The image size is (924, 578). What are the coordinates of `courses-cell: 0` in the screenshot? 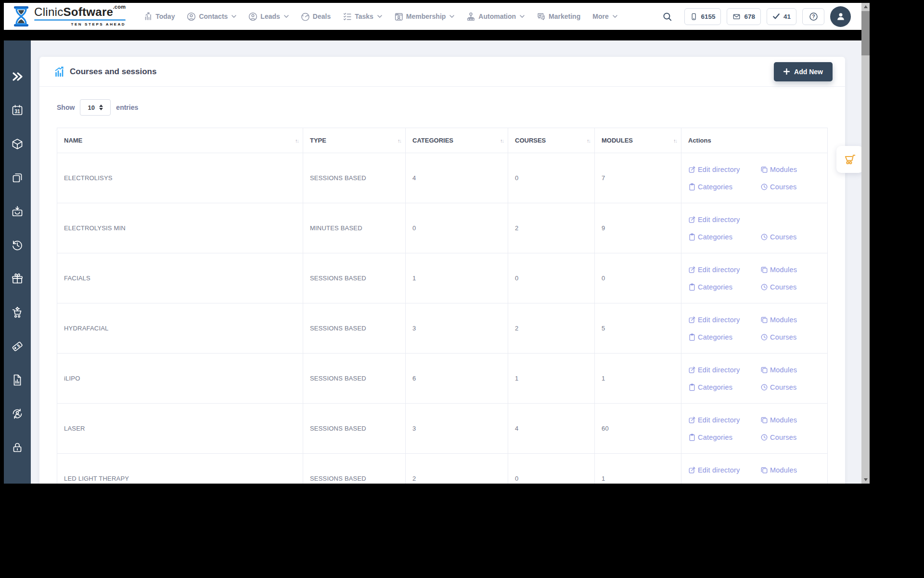 It's located at (552, 178).